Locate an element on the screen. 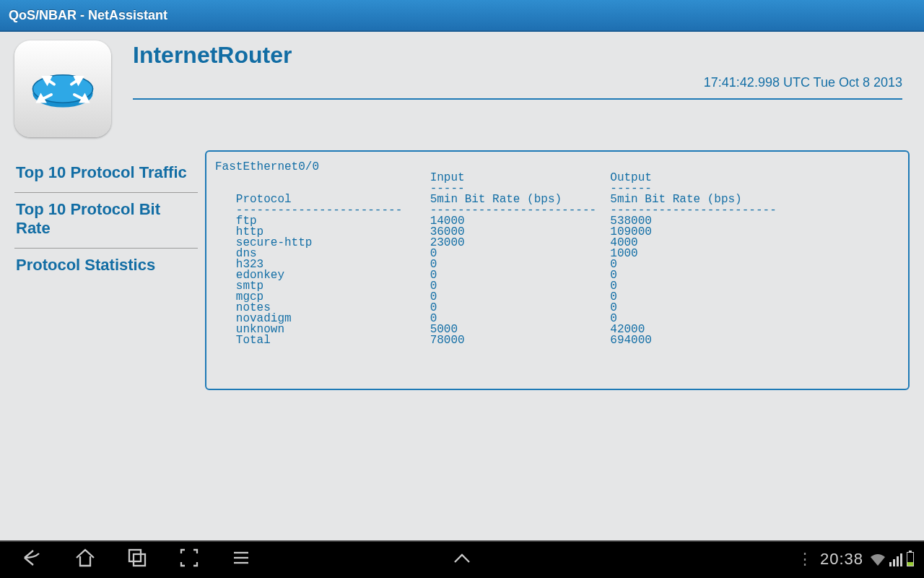 This screenshot has width=924, height=578. status-icons is located at coordinates (892, 559).